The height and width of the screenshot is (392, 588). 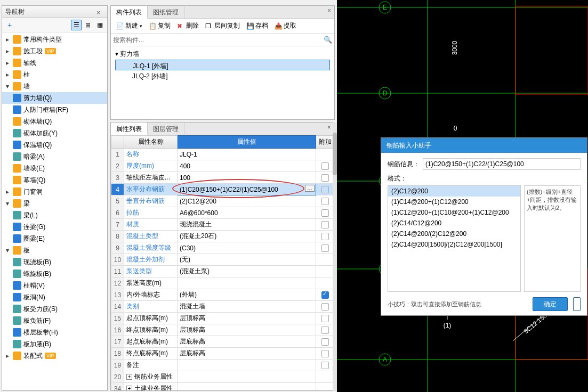 What do you see at coordinates (247, 236) in the screenshot?
I see `prop-value: (混凝土20石)` at bounding box center [247, 236].